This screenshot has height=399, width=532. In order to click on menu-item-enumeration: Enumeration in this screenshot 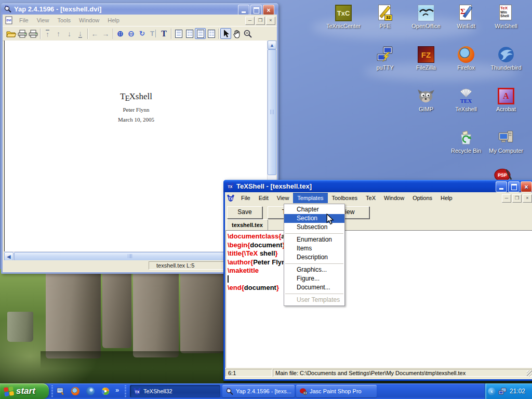, I will do `click(314, 240)`.